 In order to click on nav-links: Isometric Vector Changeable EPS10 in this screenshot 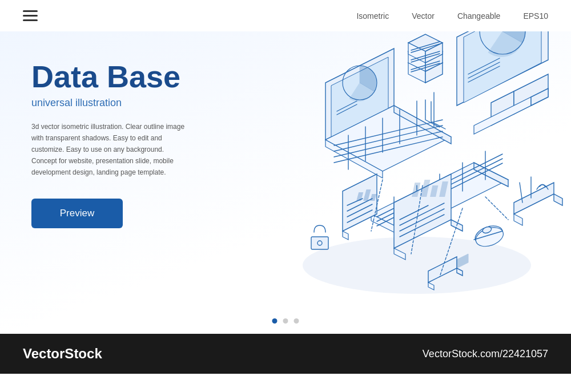, I will do `click(452, 16)`.